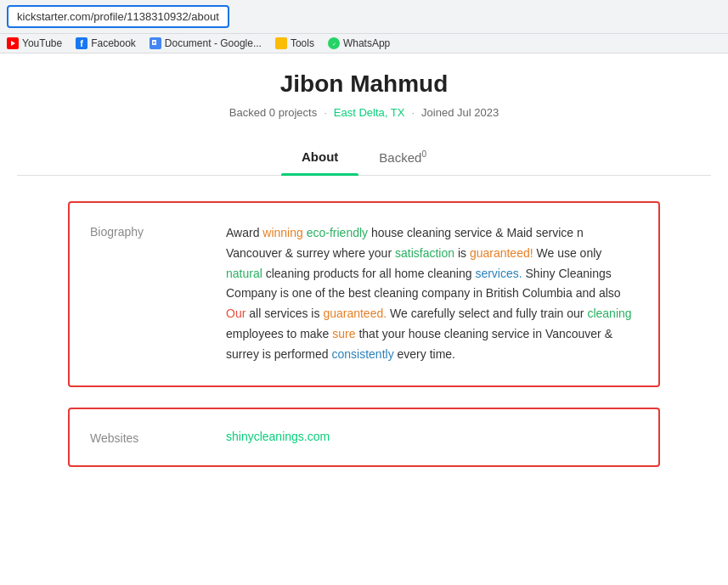 This screenshot has width=728, height=585. What do you see at coordinates (364, 112) in the screenshot?
I see `profile-meta: Backed 0 projects · East Delta, TX · Joi…` at bounding box center [364, 112].